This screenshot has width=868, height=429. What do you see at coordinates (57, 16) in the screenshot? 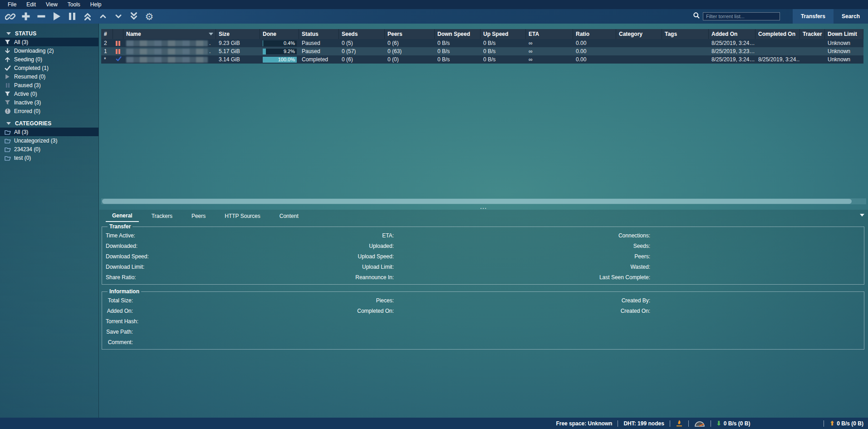
I see `resume-button` at bounding box center [57, 16].